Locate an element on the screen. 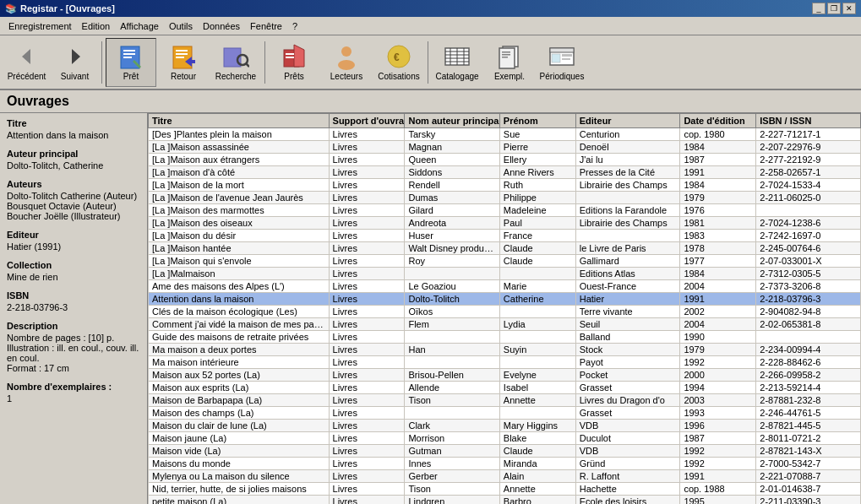  next-button: Suivant is located at coordinates (74, 62).